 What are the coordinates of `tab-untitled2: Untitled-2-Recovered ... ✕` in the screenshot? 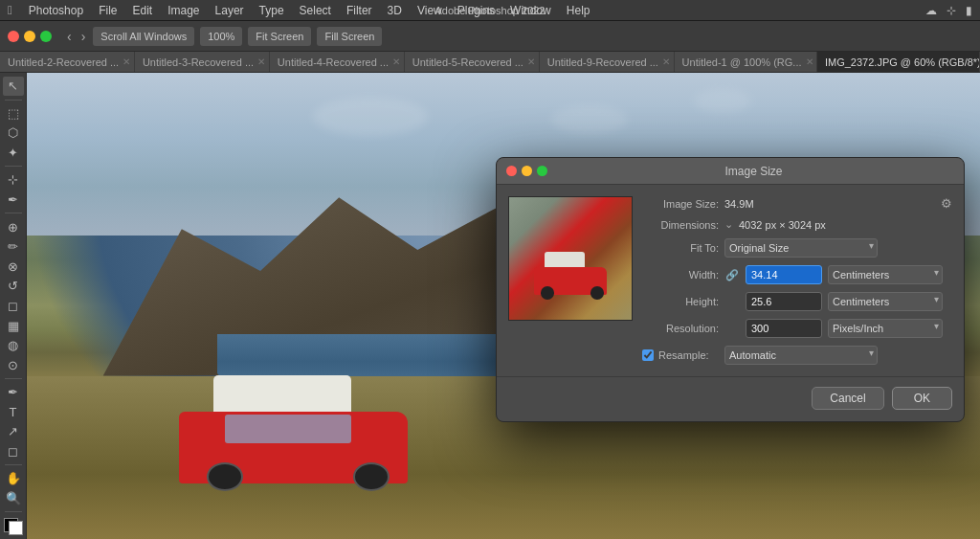 It's located at (67, 61).